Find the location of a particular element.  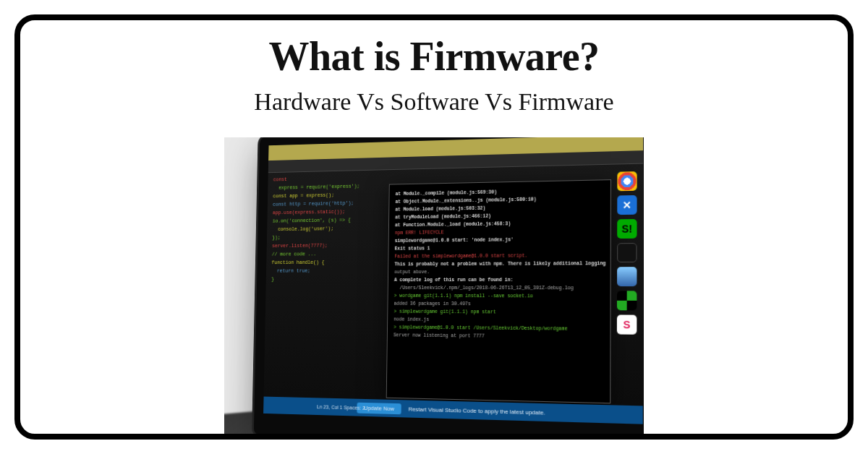

terminal-line: Server now listening at port 7777 is located at coordinates (499, 336).